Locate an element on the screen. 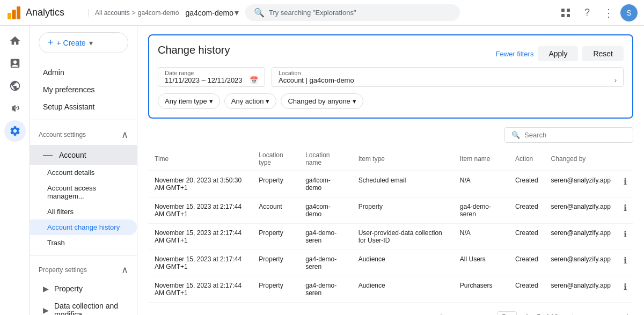 The width and height of the screenshot is (644, 315). sidebar-item-preferences: My preferences is located at coordinates (84, 90).